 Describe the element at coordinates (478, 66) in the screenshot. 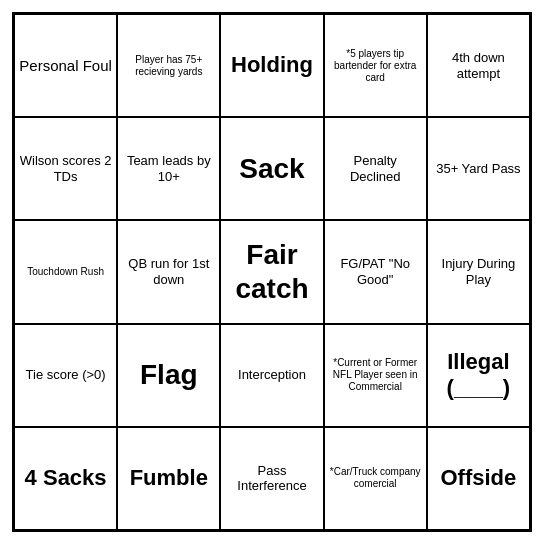

I see `cell-text-r0c4: 4th down attempt` at that location.